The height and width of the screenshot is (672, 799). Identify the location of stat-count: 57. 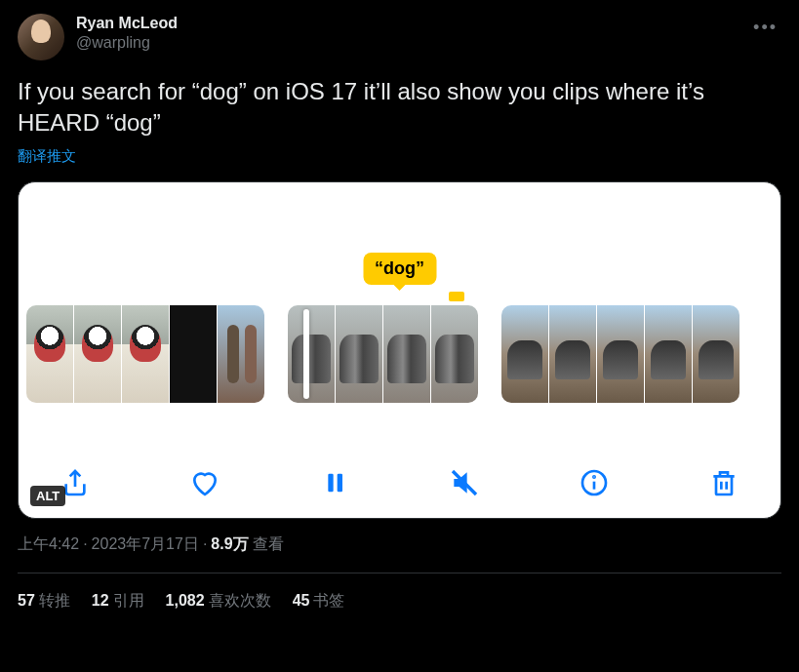
(26, 601).